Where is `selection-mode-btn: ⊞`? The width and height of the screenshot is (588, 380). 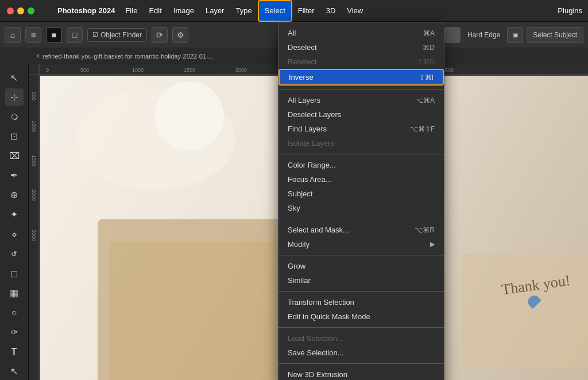 selection-mode-btn: ⊞ is located at coordinates (33, 35).